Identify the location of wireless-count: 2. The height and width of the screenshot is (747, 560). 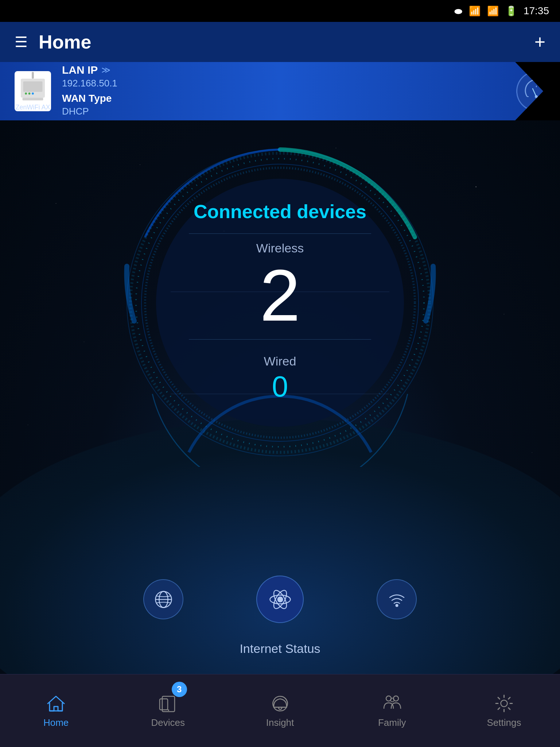
(280, 295).